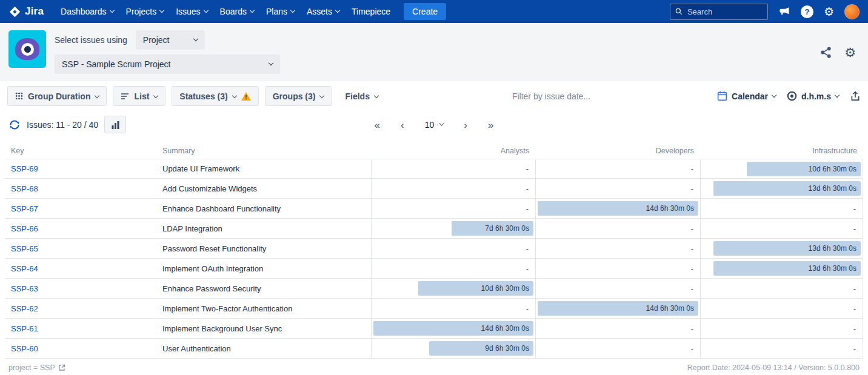 The width and height of the screenshot is (868, 375). Describe the element at coordinates (192, 12) in the screenshot. I see `nav-item-issues: Issues` at that location.